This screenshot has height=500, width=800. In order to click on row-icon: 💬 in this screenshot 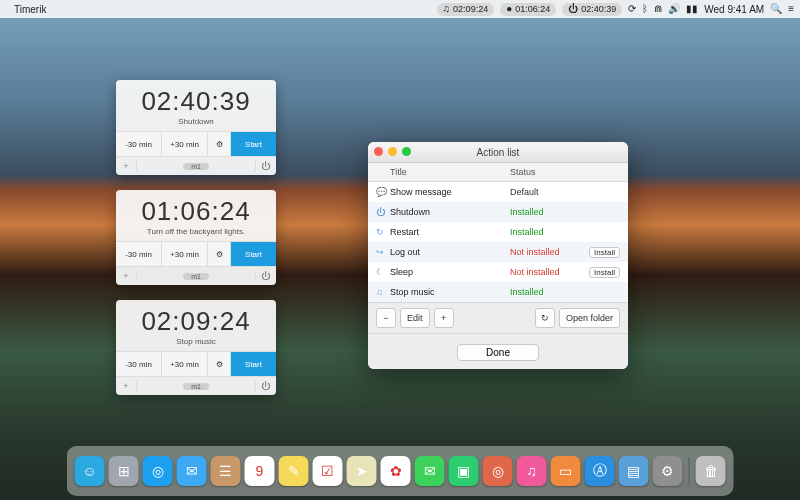, I will do `click(383, 192)`.